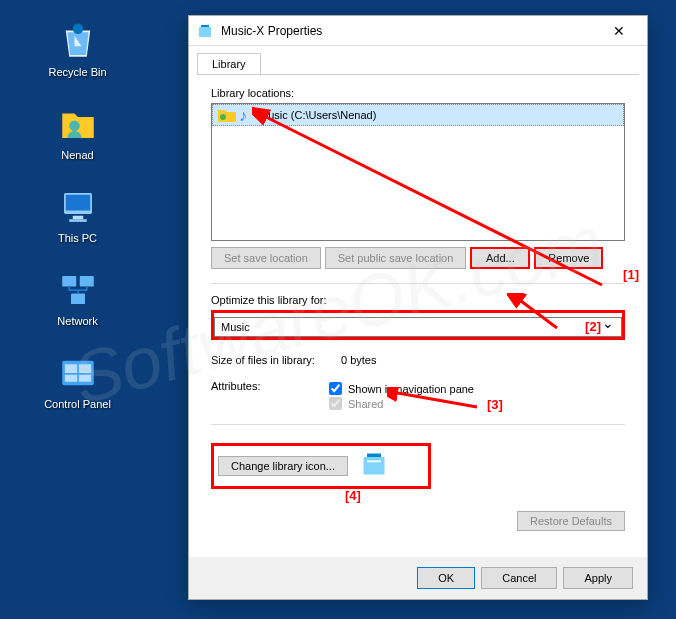 The width and height of the screenshot is (676, 619). I want to click on desktop-icon-control-panel: Control Panel, so click(78, 381).